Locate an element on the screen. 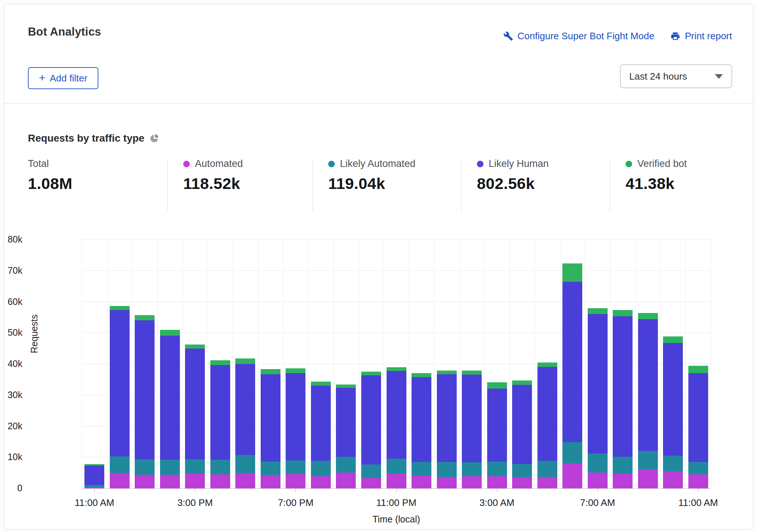  stat-verified-bot-label: Verified bot is located at coordinates (662, 164).